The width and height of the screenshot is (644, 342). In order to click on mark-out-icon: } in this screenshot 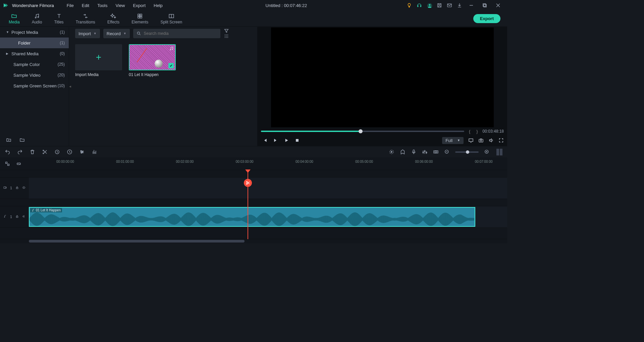, I will do `click(477, 131)`.